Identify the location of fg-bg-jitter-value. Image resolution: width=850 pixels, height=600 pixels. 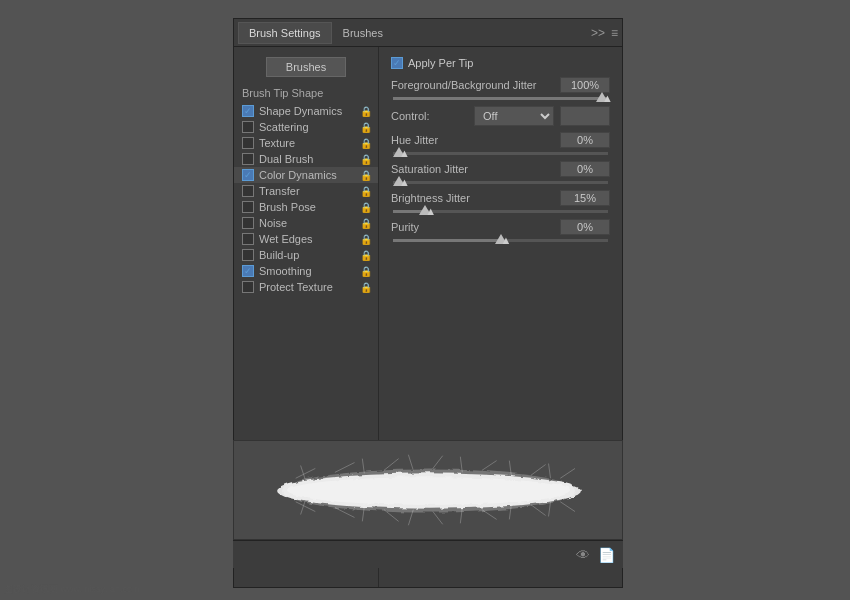
(585, 85).